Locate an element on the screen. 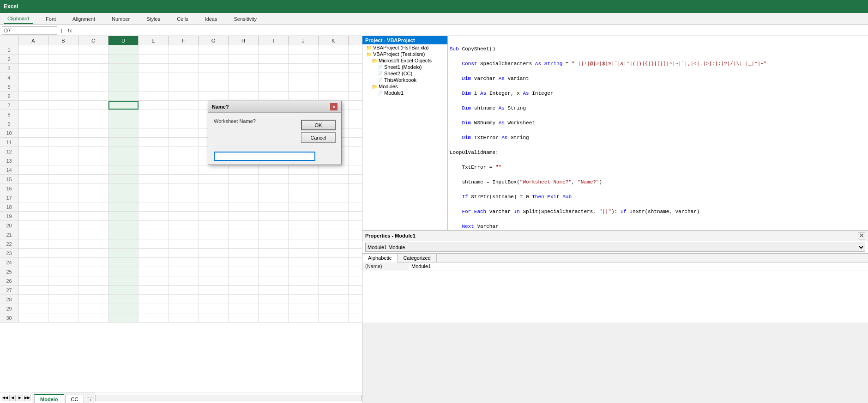 This screenshot has height=403, width=868. col-header-h: H is located at coordinates (244, 41).